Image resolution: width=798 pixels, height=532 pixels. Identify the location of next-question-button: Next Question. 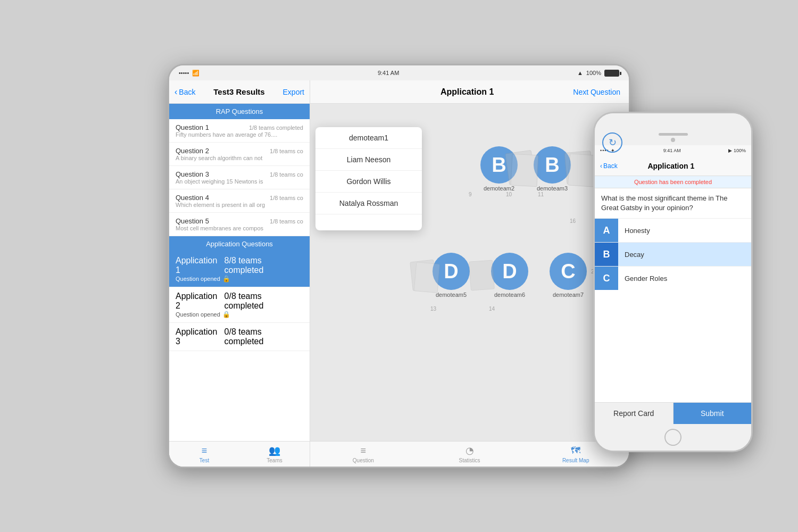
(597, 92).